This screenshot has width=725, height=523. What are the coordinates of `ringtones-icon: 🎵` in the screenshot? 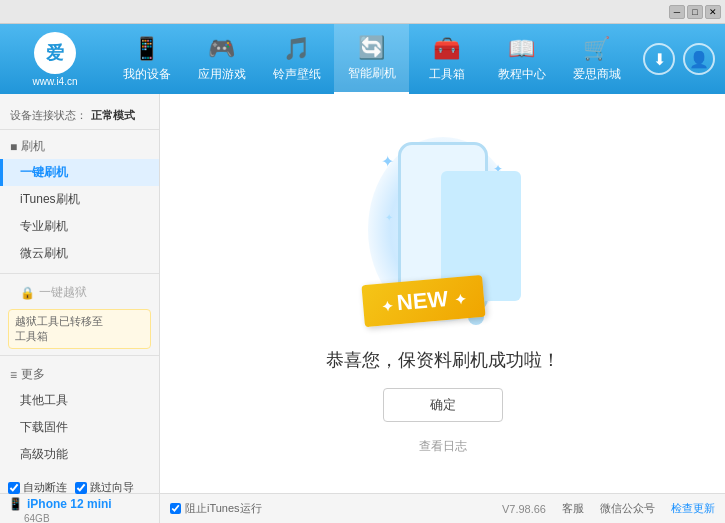 It's located at (296, 49).